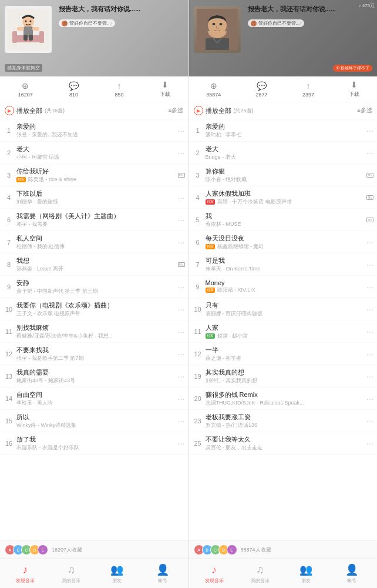 Image resolution: width=377 pixels, height=588 pixels. I want to click on left-stat-collect: ⊕ 16207, so click(26, 89).